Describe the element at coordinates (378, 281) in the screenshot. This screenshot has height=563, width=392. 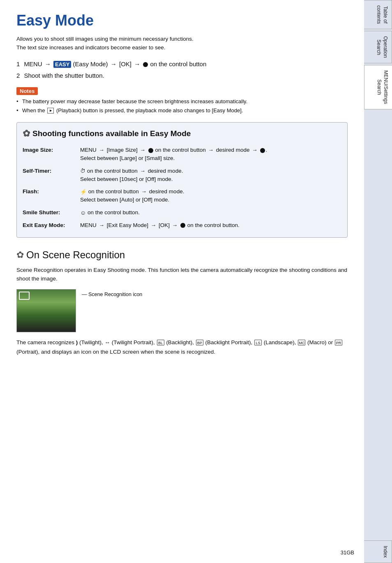
I see `sidebar: Table ofcontents OperationSearch MENU/Se…` at that location.